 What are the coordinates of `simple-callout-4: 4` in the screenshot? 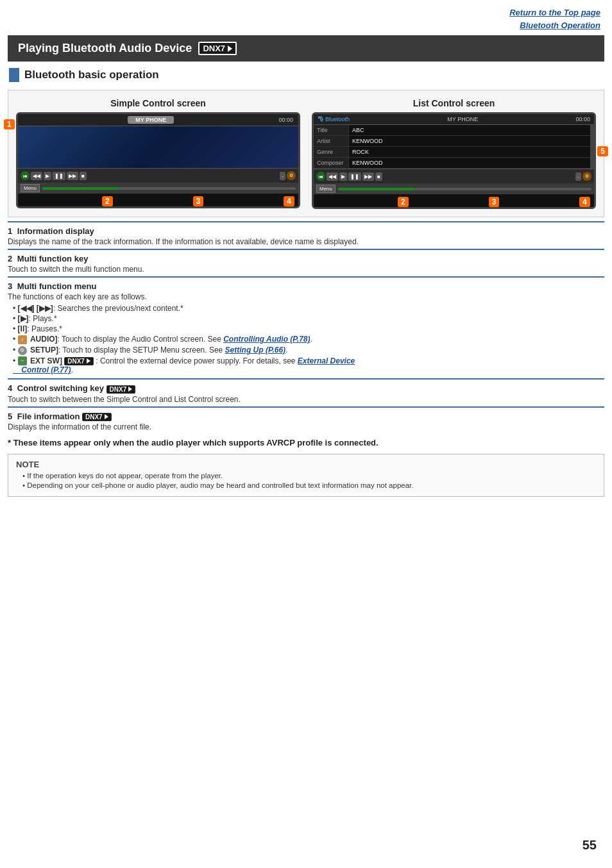 It's located at (289, 201).